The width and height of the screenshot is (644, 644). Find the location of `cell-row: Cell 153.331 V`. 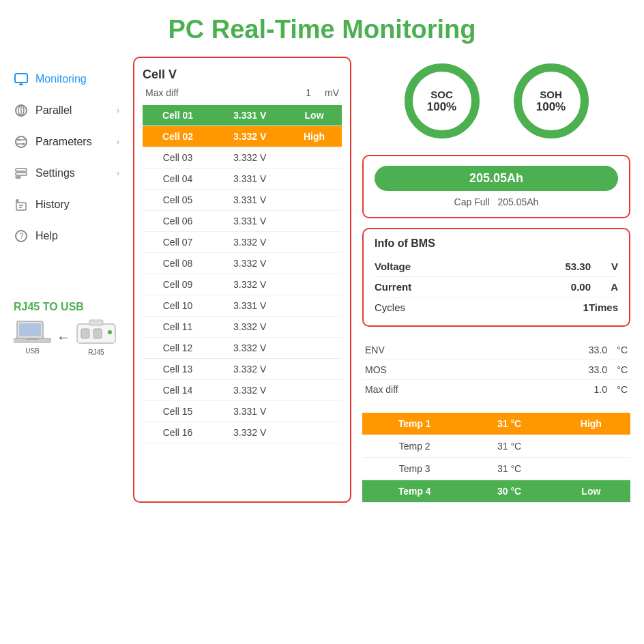

cell-row: Cell 153.331 V is located at coordinates (242, 412).